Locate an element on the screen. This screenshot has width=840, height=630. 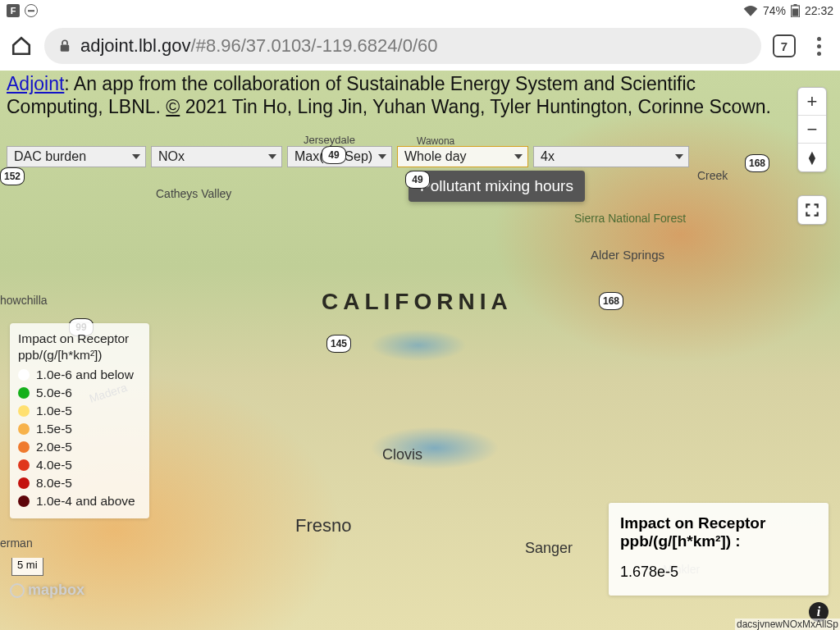
home-button is located at coordinates (21, 46).